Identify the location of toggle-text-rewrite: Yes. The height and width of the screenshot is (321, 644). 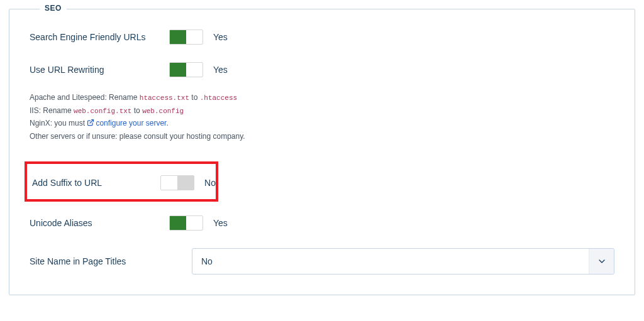
(220, 70).